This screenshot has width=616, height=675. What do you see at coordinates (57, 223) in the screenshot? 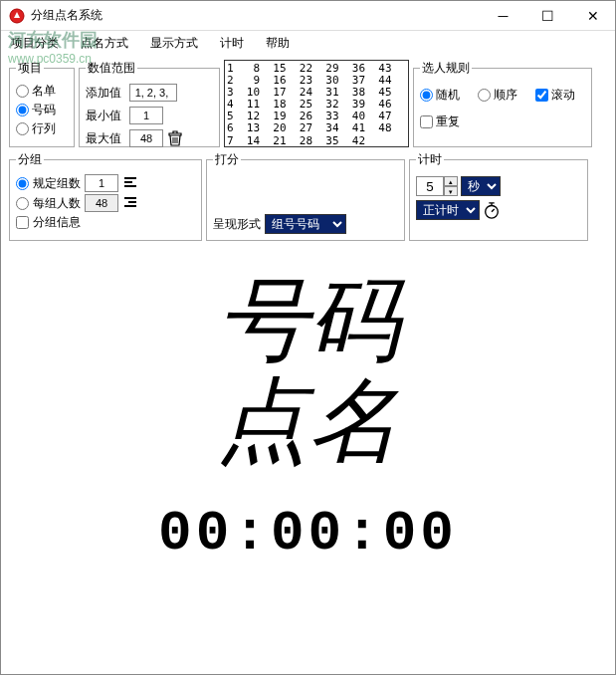
I see `check-group-info-label: 分组信息` at bounding box center [57, 223].